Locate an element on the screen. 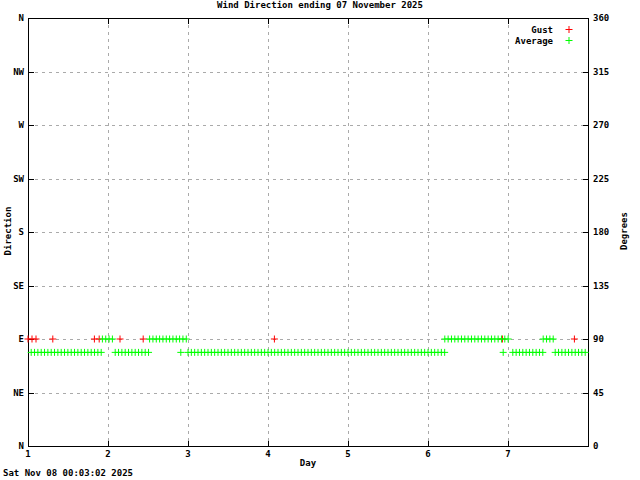  plot-timestamp: Sat Nov 08 00:03:02 2025 is located at coordinates (68, 473).